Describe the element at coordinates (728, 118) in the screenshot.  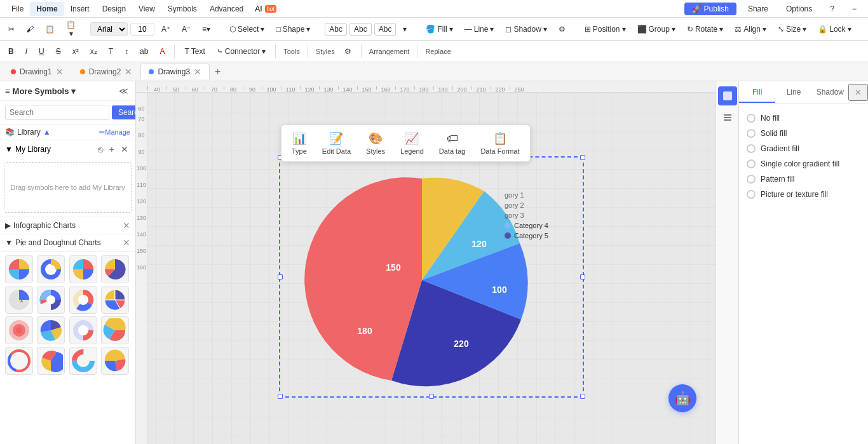
I see `properties-icon-button` at that location.